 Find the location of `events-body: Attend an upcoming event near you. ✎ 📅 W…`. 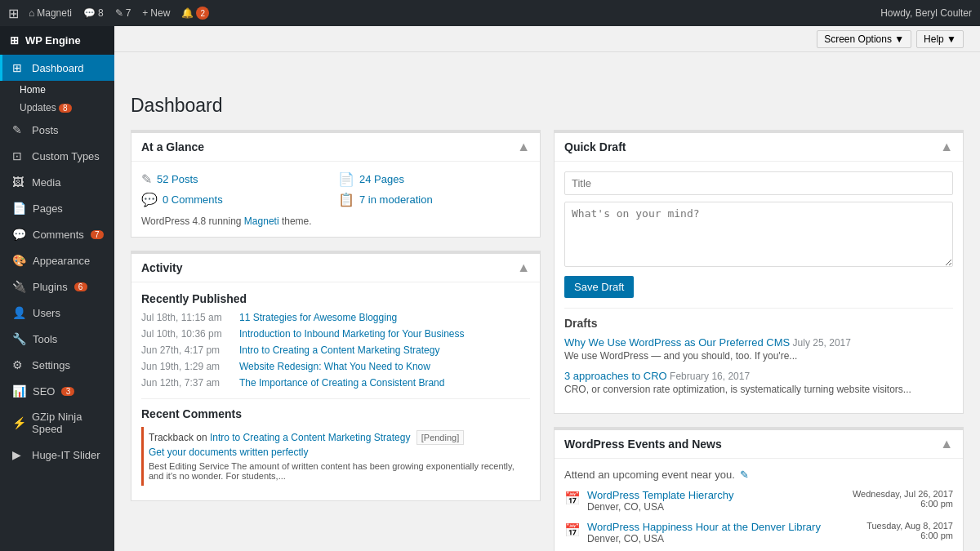

events-body: Attend an upcoming event near you. ✎ 📅 W… is located at coordinates (759, 504).